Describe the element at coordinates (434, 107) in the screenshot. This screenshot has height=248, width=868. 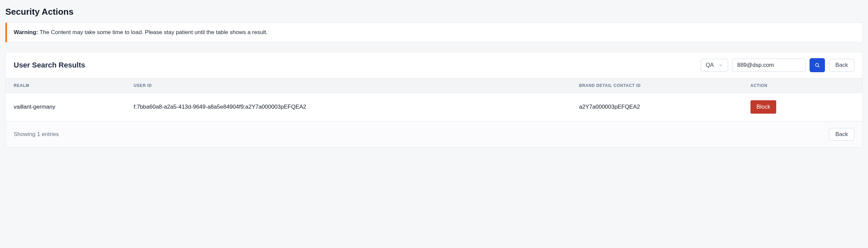
I see `table-row: vaillant-germany f:7bba60a8-a2a5-413d-96…` at that location.